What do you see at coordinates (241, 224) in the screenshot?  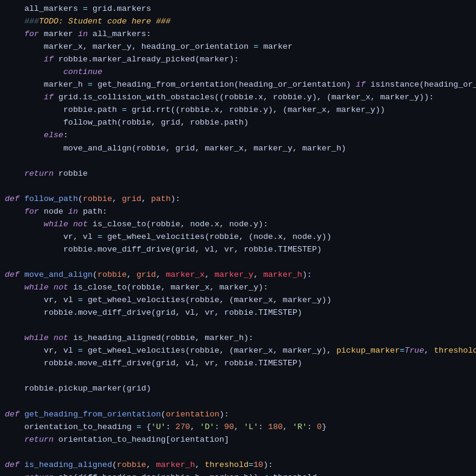 I see `code-line-18: while not is_close_to(robbie, node.x, no…` at bounding box center [241, 224].